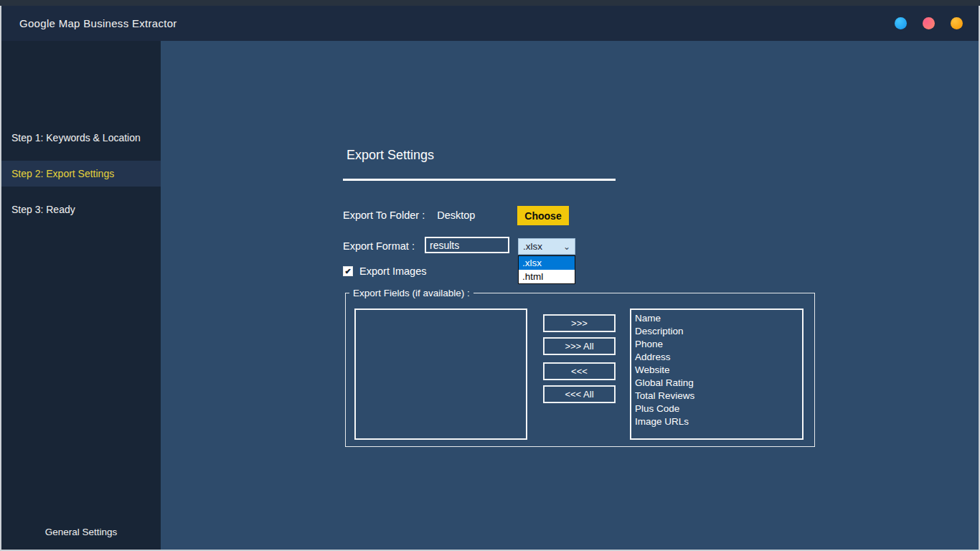 The image size is (980, 551). What do you see at coordinates (719, 357) in the screenshot?
I see `list-item: Address` at bounding box center [719, 357].